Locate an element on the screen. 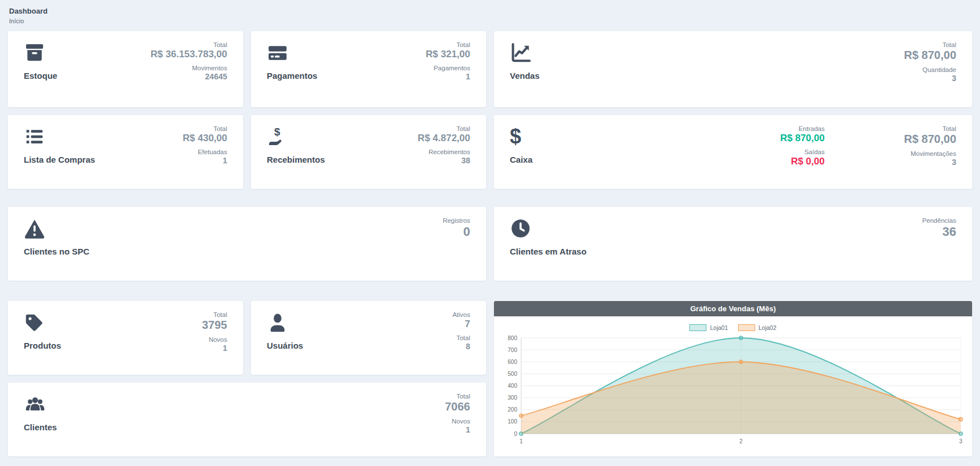 This screenshot has height=466, width=980. tag-icon is located at coordinates (36, 323).